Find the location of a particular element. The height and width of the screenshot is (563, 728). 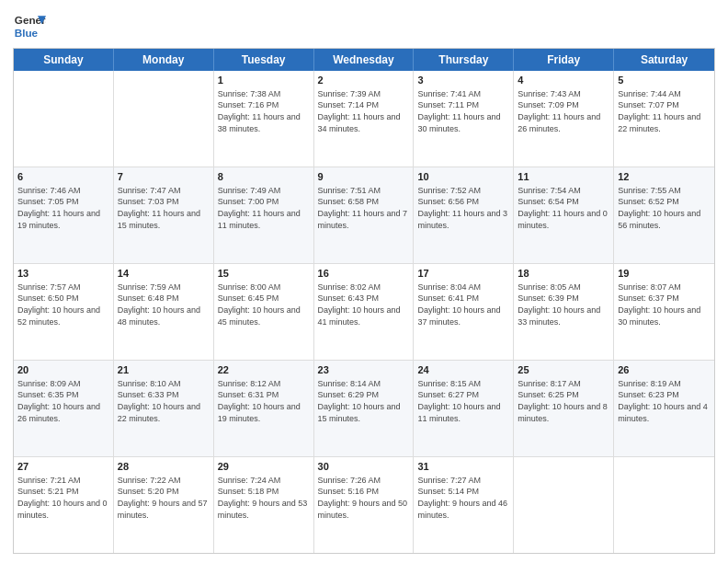

cell-info: Sunrise: 8:15 AMSunset: 6:27 PMDaylight:… is located at coordinates (463, 401).